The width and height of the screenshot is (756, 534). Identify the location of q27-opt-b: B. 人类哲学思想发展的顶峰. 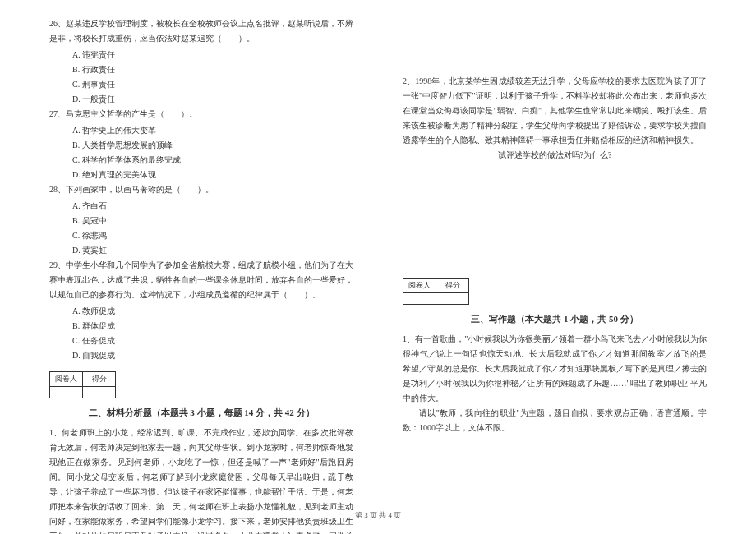
(213, 145).